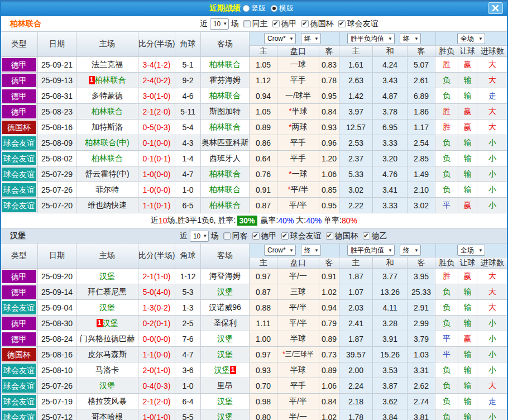 This screenshot has height=420, width=508. I want to click on titlebar: 近期战绩 竖版 横版, so click(254, 8).